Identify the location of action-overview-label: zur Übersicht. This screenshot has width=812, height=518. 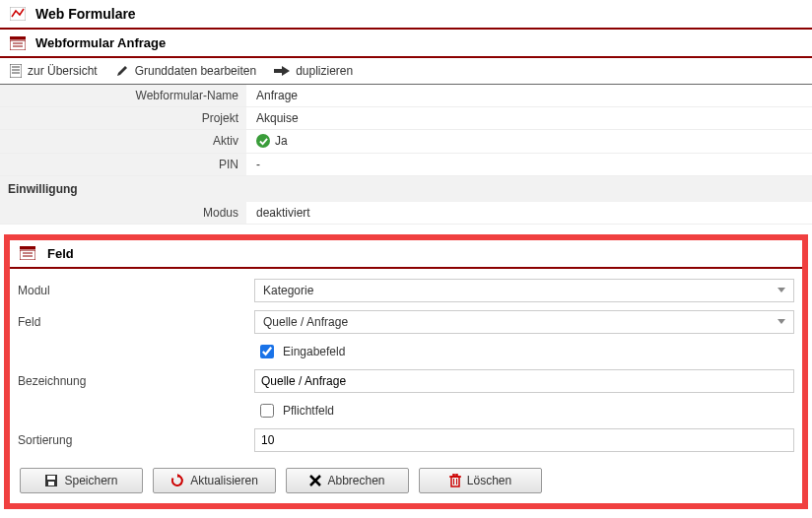
(63, 71).